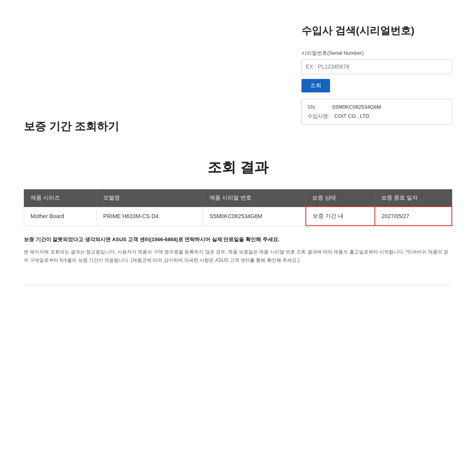 This screenshot has height=476, width=476. I want to click on col-status: 보증 상태, so click(340, 198).